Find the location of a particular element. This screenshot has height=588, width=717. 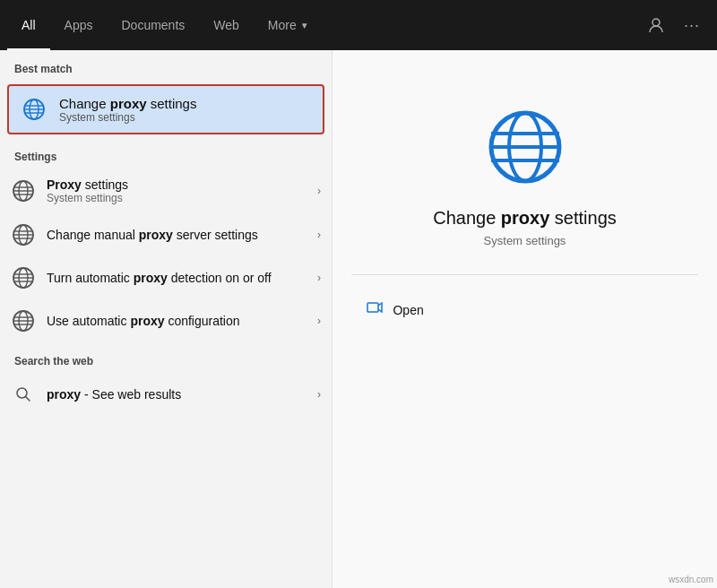

best-match-label: Best match is located at coordinates (166, 65).